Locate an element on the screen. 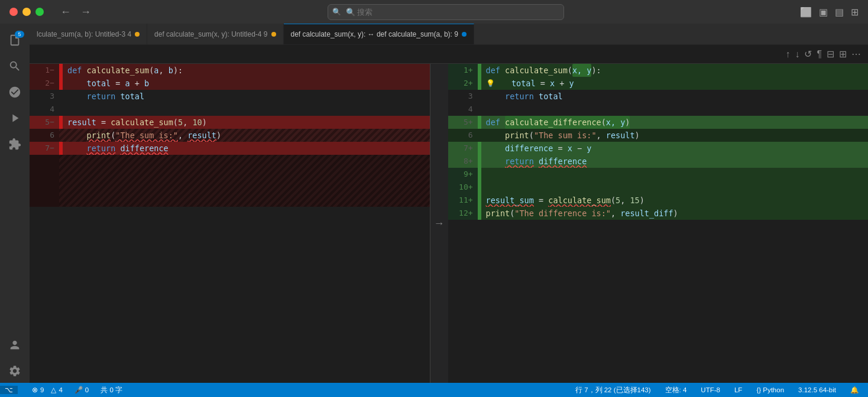  left-content-1: def calculate_sum(a, b): is located at coordinates (246, 70).